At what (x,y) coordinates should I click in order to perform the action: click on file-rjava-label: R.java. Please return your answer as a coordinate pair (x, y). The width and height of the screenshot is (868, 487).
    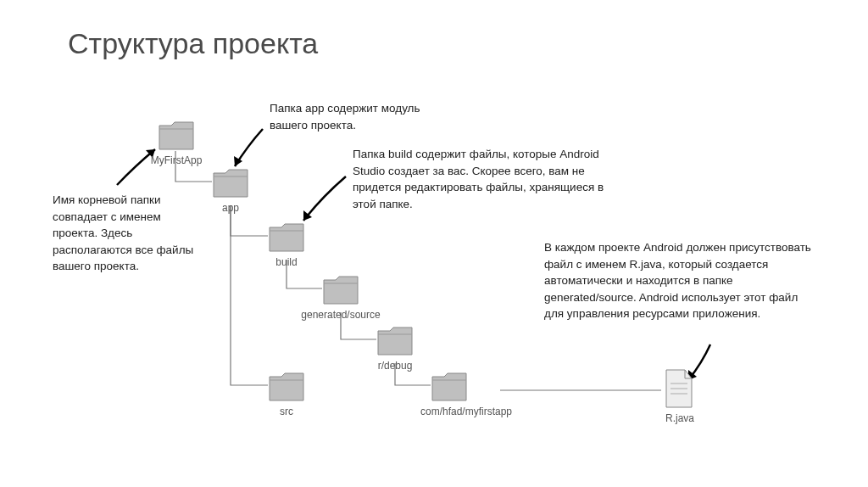
    Looking at the image, I should click on (680, 418).